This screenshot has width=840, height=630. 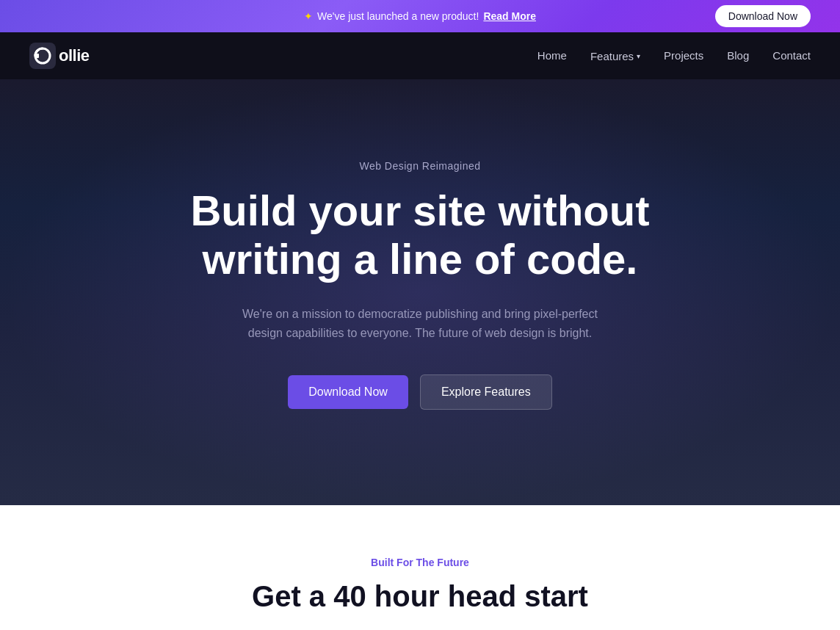 I want to click on nav-item-blog: Blog, so click(x=738, y=56).